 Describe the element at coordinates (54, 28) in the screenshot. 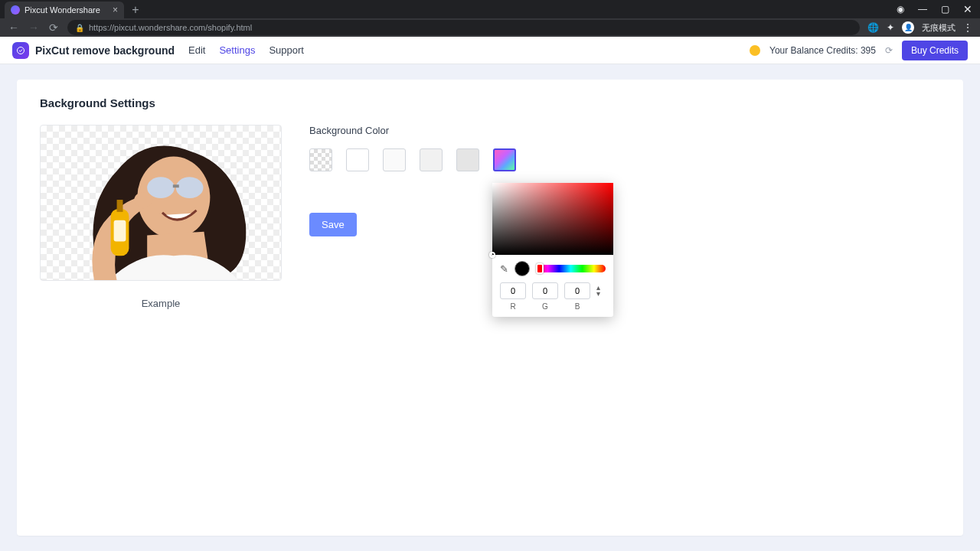

I see `reload-icon: ⟳` at that location.